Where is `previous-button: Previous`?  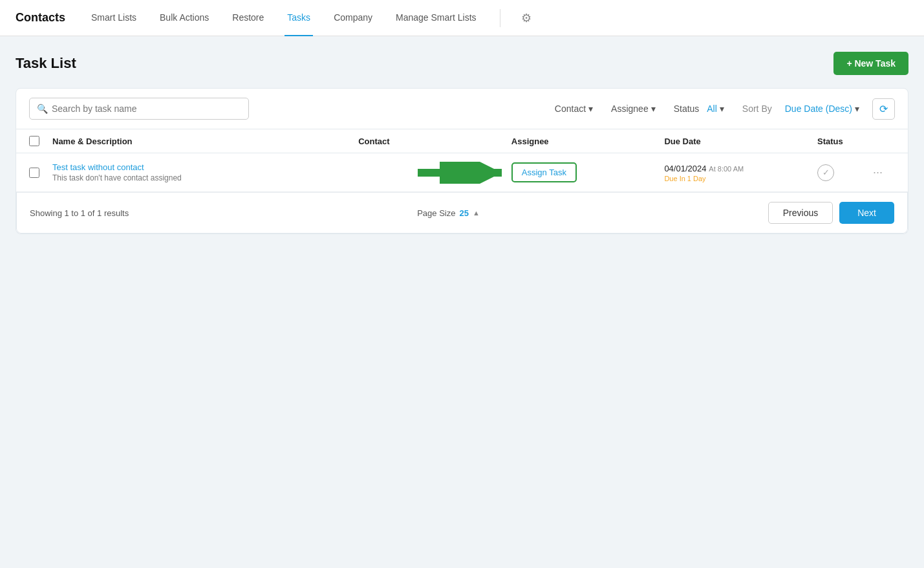 previous-button: Previous is located at coordinates (800, 213).